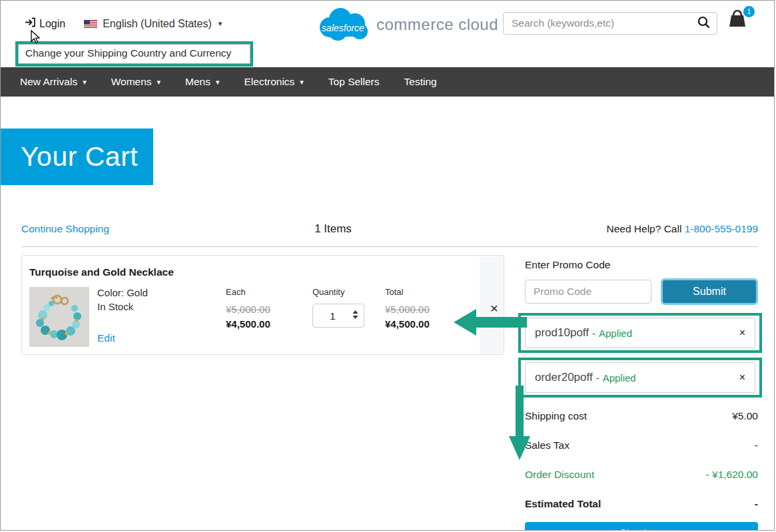 This screenshot has height=532, width=776. What do you see at coordinates (343, 28) in the screenshot?
I see `svg-text: salesforce` at bounding box center [343, 28].